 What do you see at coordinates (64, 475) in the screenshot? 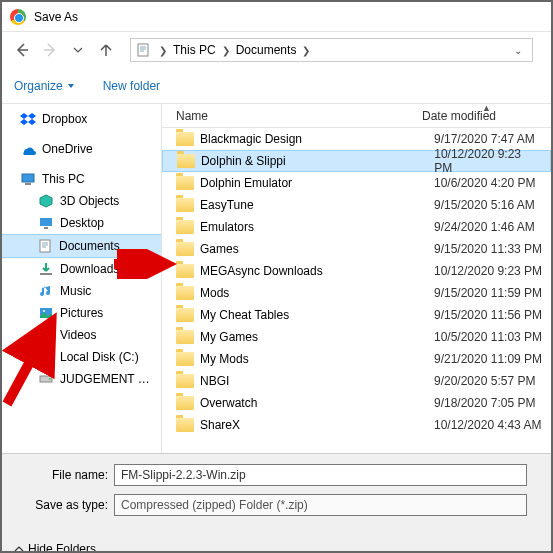
I see `file-name-label: File name:` at bounding box center [64, 475].